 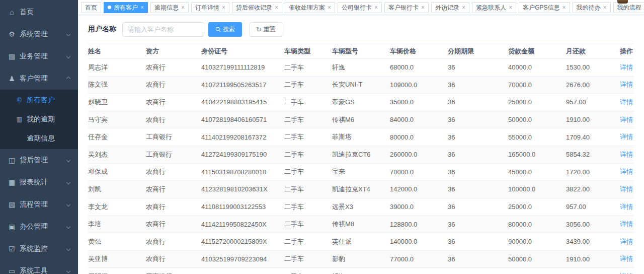 What do you see at coordinates (419, 102) in the screenshot?
I see `cell-price: 35000.0` at bounding box center [419, 102].